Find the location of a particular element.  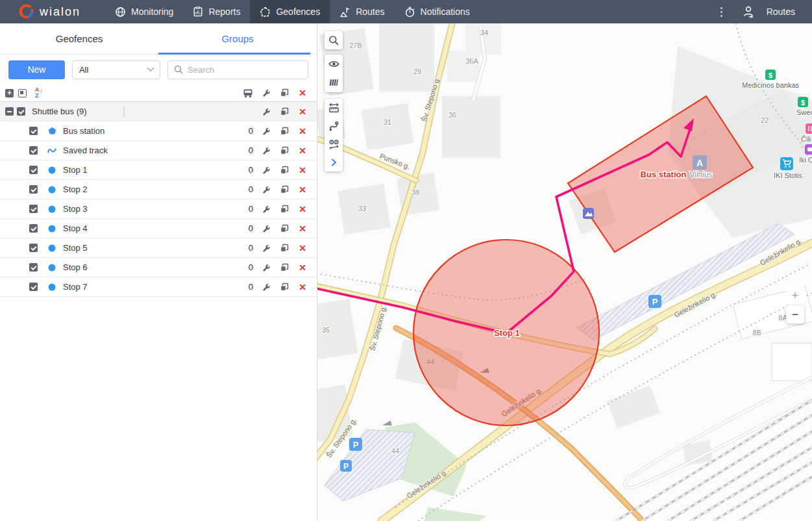

nav-monitoring: Monitoring is located at coordinates (144, 12).